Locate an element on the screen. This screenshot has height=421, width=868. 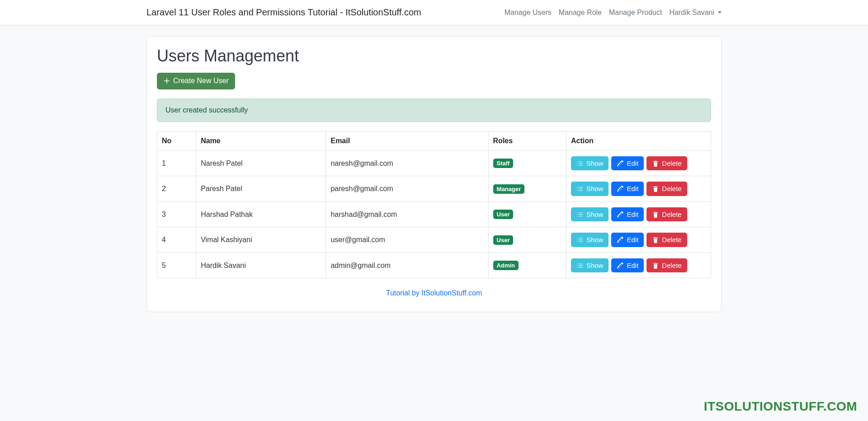
table-row: 5 Hardik Savani admin@gmail.com Admin Sh… is located at coordinates (434, 266).